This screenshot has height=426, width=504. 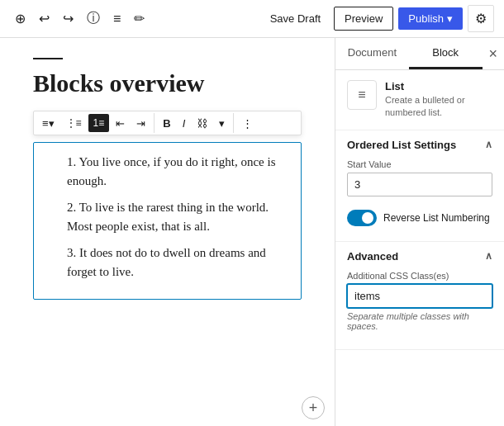 I want to click on ordered-list: You live once, if you do it right, once …, so click(x=167, y=216).